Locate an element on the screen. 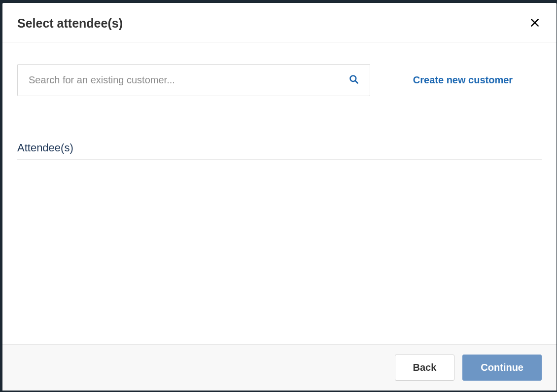 The width and height of the screenshot is (557, 392). search-row: Create new customer is located at coordinates (279, 80).